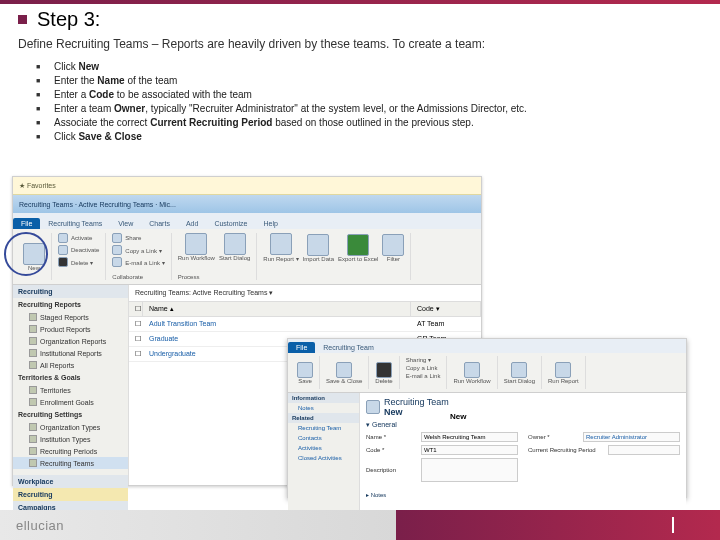 Image resolution: width=720 pixels, height=540 pixels. I want to click on nav-group-settings: Recruiting Settings, so click(70, 414).